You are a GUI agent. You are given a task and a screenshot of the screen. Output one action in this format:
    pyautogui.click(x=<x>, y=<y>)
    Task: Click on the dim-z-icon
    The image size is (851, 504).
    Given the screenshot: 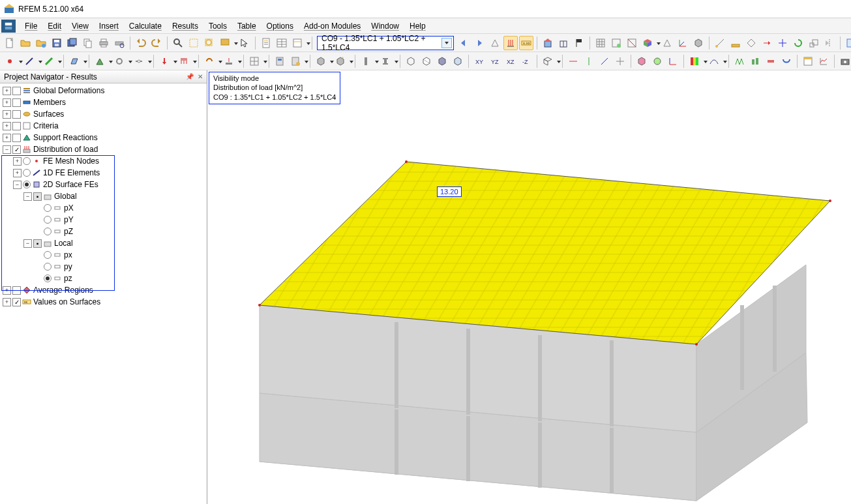 What is the action you would take?
    pyautogui.click(x=605, y=61)
    